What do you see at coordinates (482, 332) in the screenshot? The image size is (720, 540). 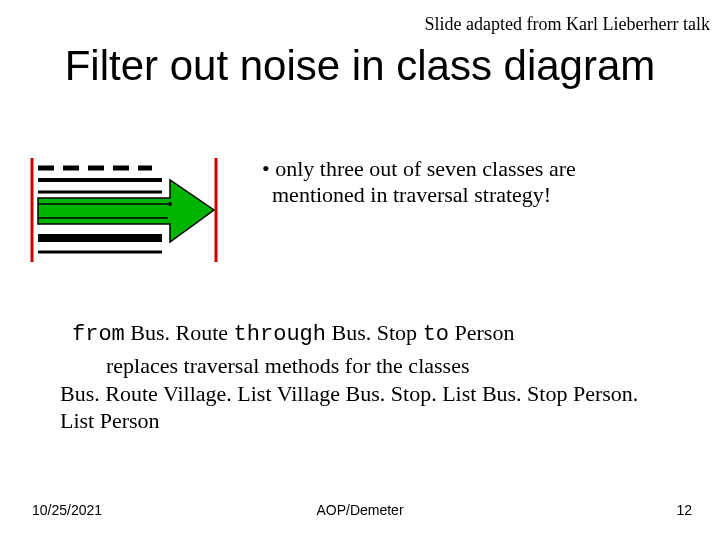 I see `class-person: Person` at bounding box center [482, 332].